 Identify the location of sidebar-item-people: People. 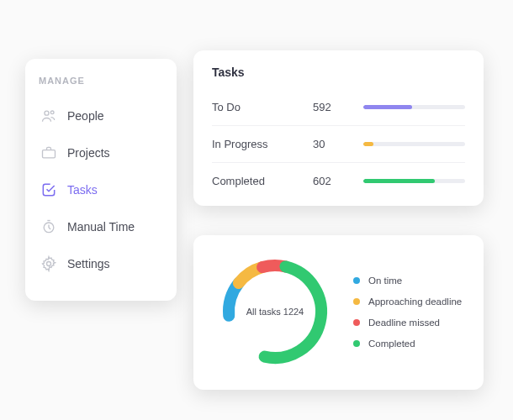
(101, 116).